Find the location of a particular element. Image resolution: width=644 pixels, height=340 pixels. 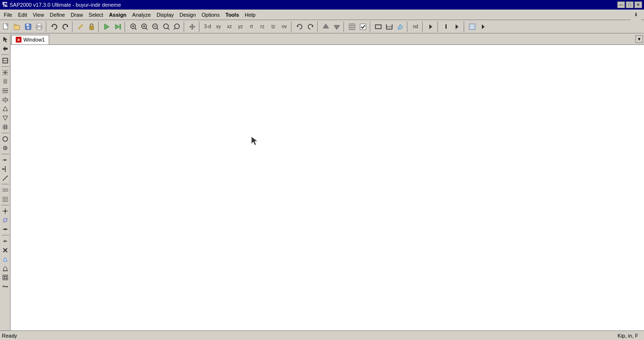

zoom-prev-button is located at coordinates (177, 27).